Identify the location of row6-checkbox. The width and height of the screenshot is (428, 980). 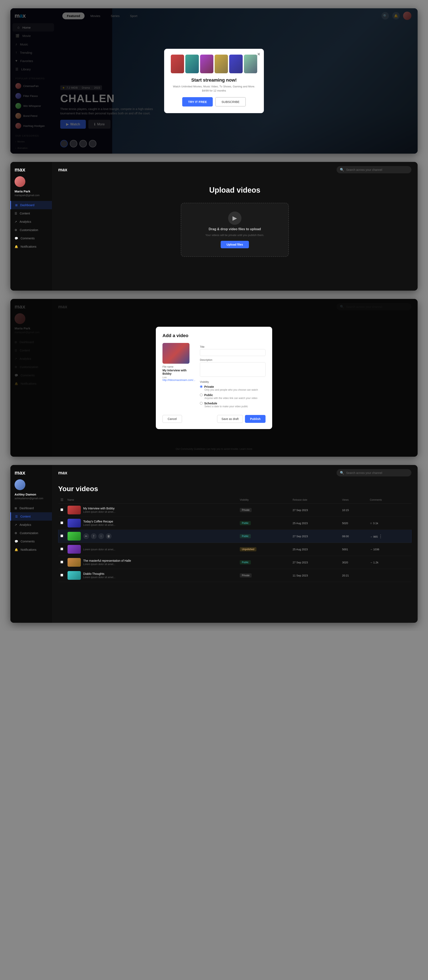
(62, 575).